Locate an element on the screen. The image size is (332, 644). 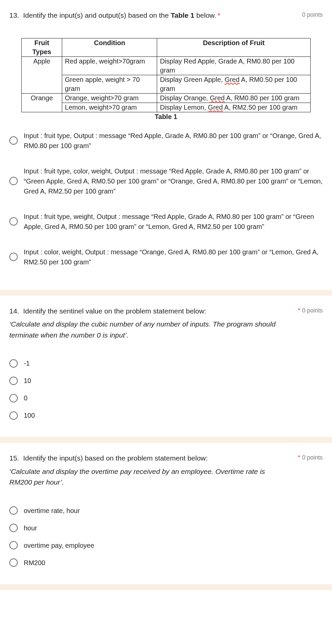
cell-condition: Lemon, weight>70 gram is located at coordinates (110, 107).